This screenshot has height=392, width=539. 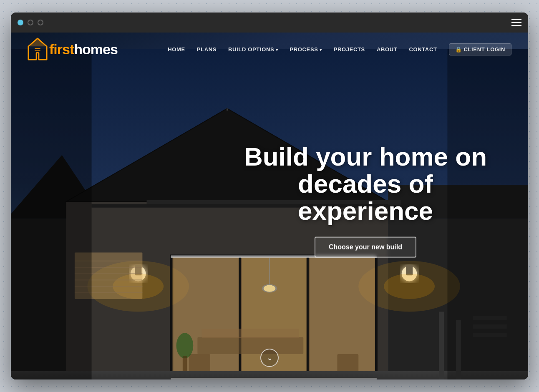 I want to click on nav-links: HOME PLANS BUILD OPTIONS PROCESS PROJECT…, so click(x=340, y=49).